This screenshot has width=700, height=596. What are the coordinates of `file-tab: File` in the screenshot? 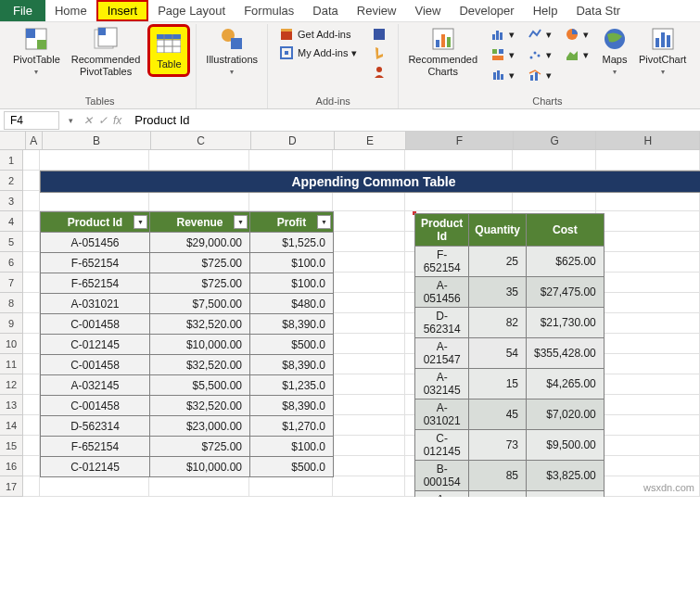 It's located at (22, 11).